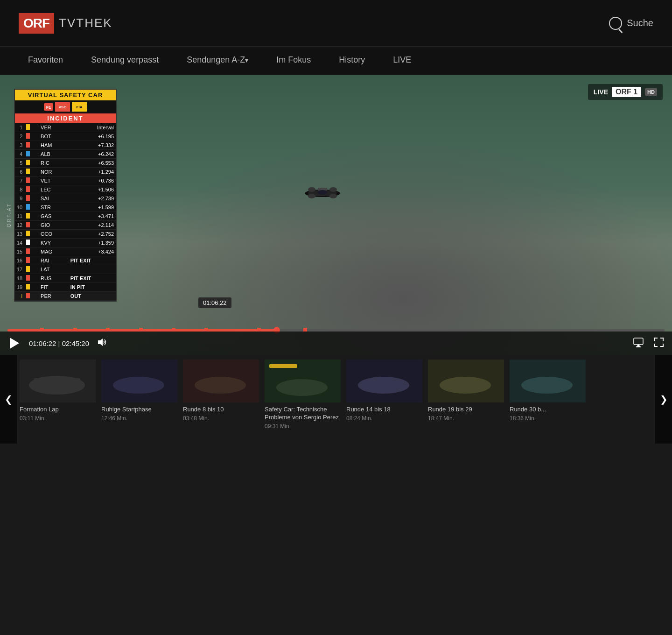 This screenshot has width=672, height=635. I want to click on current-time: 01:06:22, so click(42, 344).